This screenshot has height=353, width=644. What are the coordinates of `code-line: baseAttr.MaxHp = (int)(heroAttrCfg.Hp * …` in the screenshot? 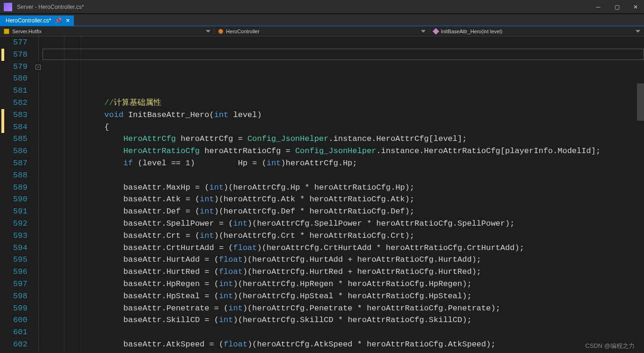 It's located at (346, 188).